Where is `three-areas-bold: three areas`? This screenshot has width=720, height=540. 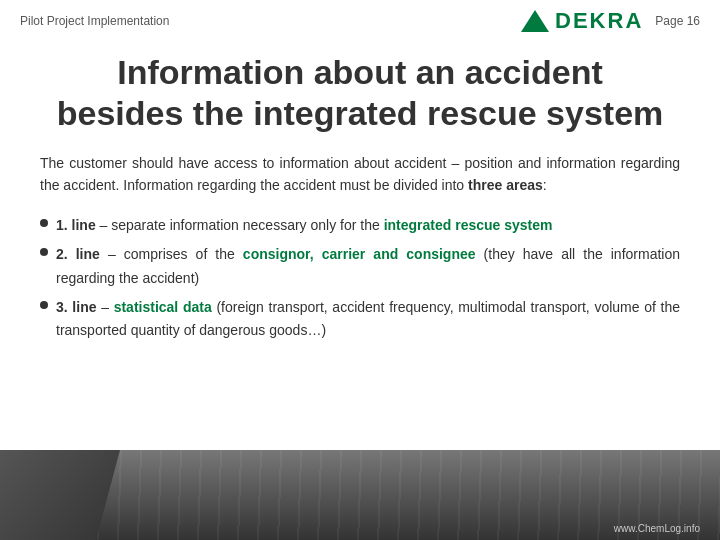 three-areas-bold: three areas is located at coordinates (506, 185).